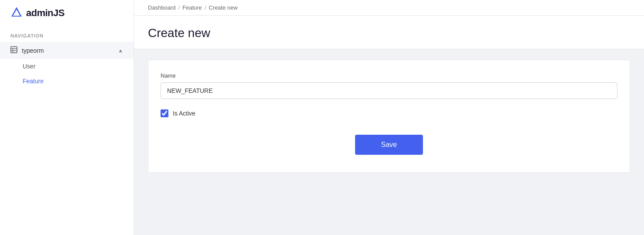 The width and height of the screenshot is (644, 235). I want to click on table-icon, so click(14, 51).